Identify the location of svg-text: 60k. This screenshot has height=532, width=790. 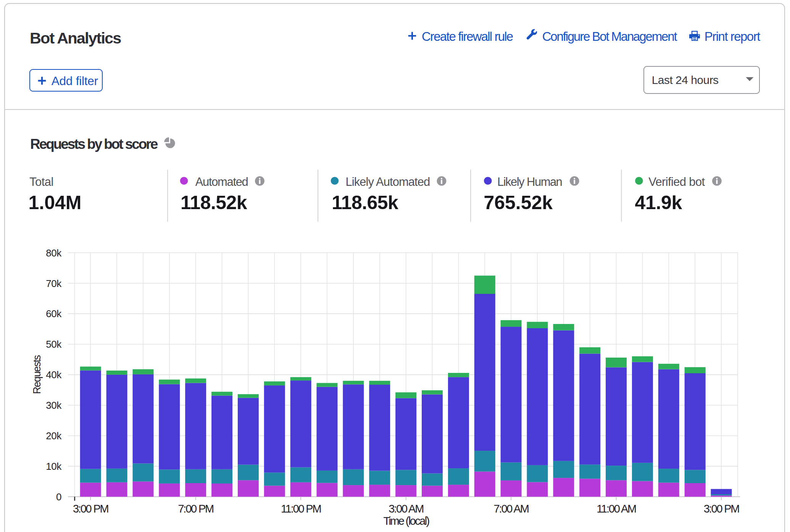
(54, 314).